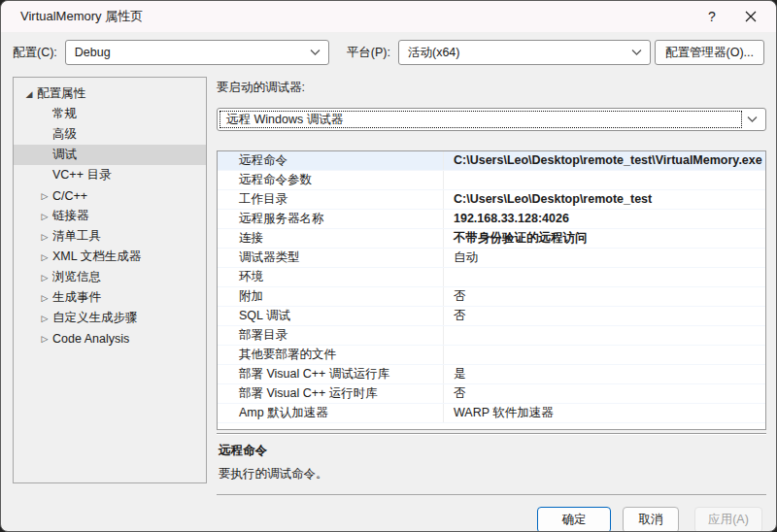 The height and width of the screenshot is (532, 777). Describe the element at coordinates (61, 93) in the screenshot. I see `tree-item-label: 配置属性` at that location.